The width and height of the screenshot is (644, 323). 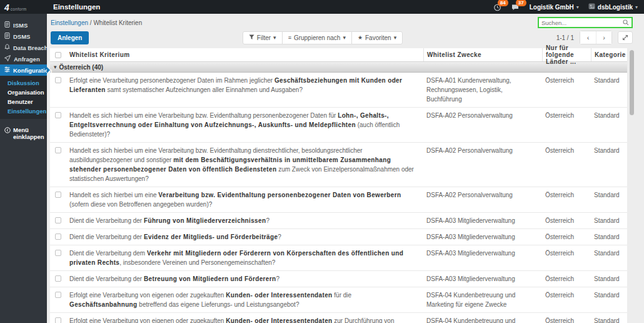 What do you see at coordinates (263, 38) in the screenshot?
I see `filter-button: Filter ▾` at bounding box center [263, 38].